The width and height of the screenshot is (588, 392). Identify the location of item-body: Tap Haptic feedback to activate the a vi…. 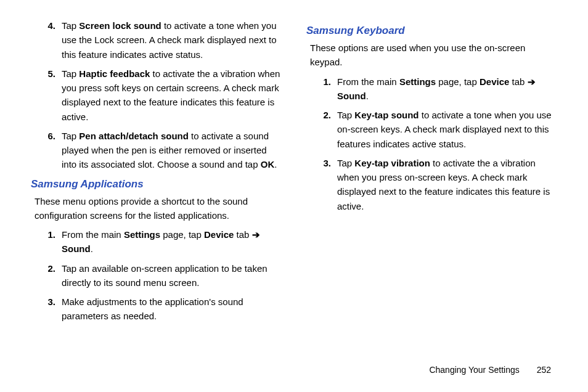
(171, 95).